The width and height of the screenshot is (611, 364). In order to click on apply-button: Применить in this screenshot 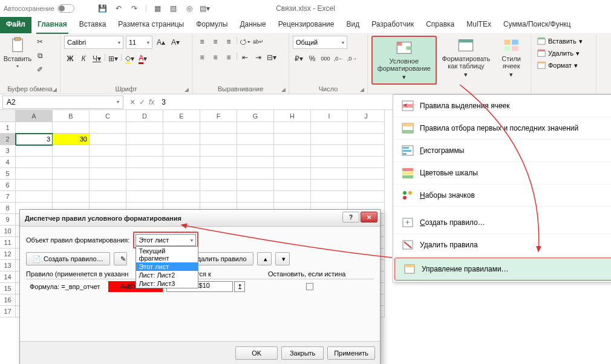, I will do `click(351, 353)`.